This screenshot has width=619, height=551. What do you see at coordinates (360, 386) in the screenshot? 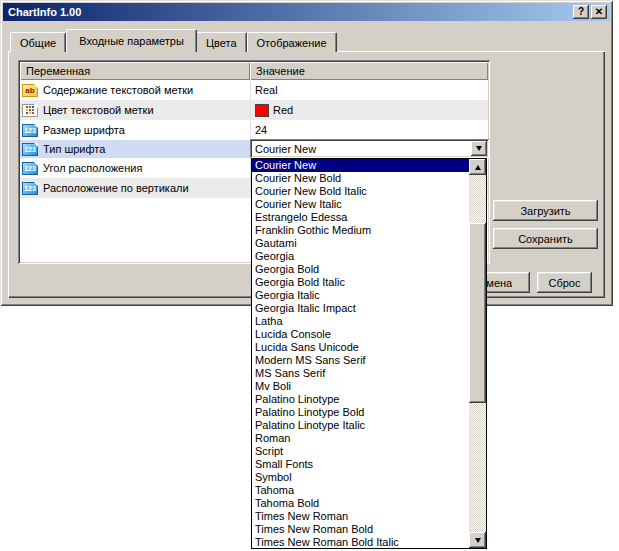
I see `dropdown-item: Mv Boli` at bounding box center [360, 386].